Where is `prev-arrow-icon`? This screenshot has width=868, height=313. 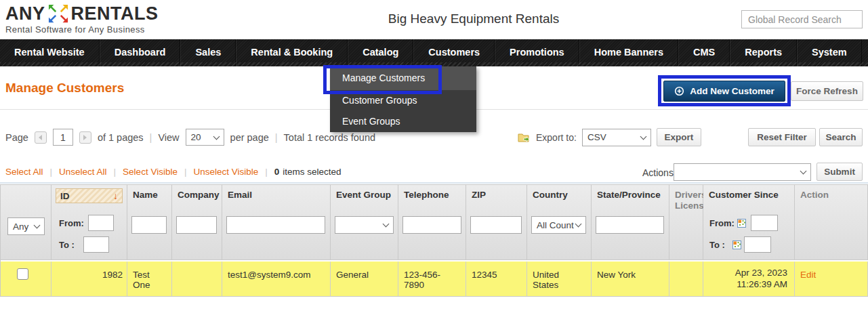 prev-arrow-icon is located at coordinates (41, 138).